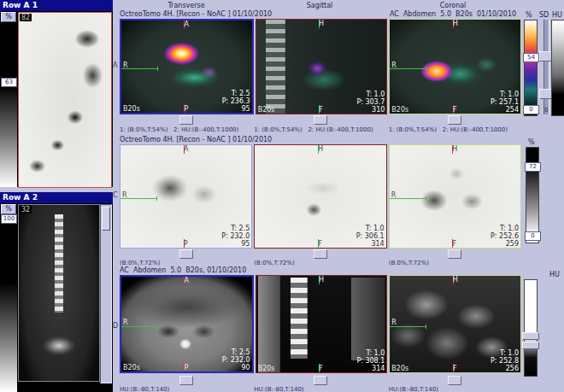  What do you see at coordinates (532, 109) in the screenshot?
I see `colormap-lower-threshold: 0` at bounding box center [532, 109].